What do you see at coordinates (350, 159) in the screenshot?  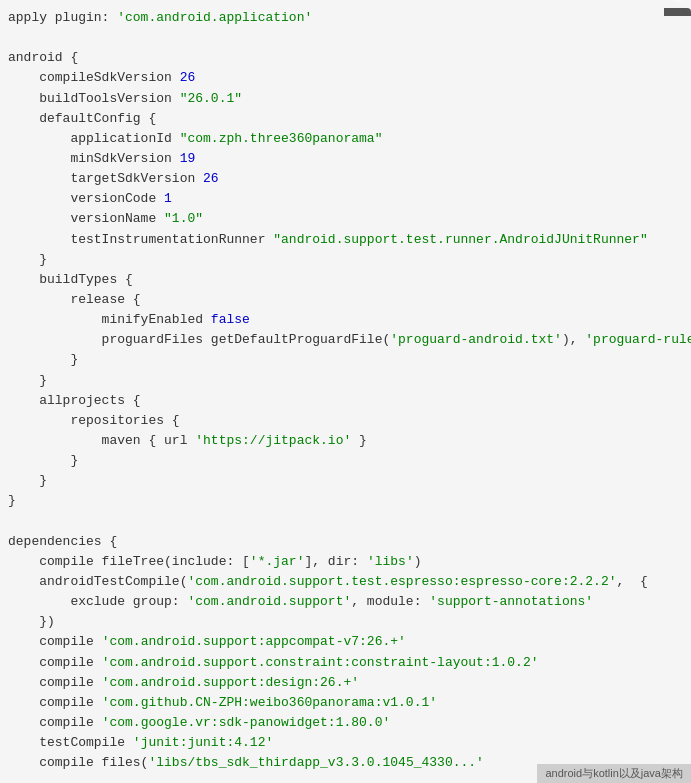 I see `code-line: minSdkVersion 19` at bounding box center [350, 159].